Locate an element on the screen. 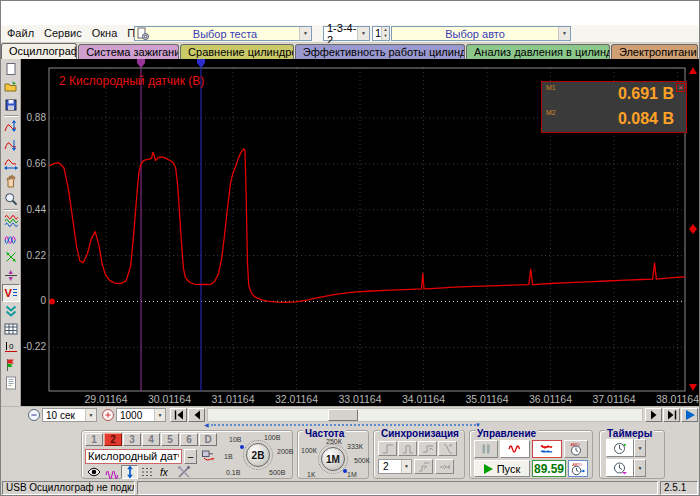  zoom-in-icon is located at coordinates (108, 415).